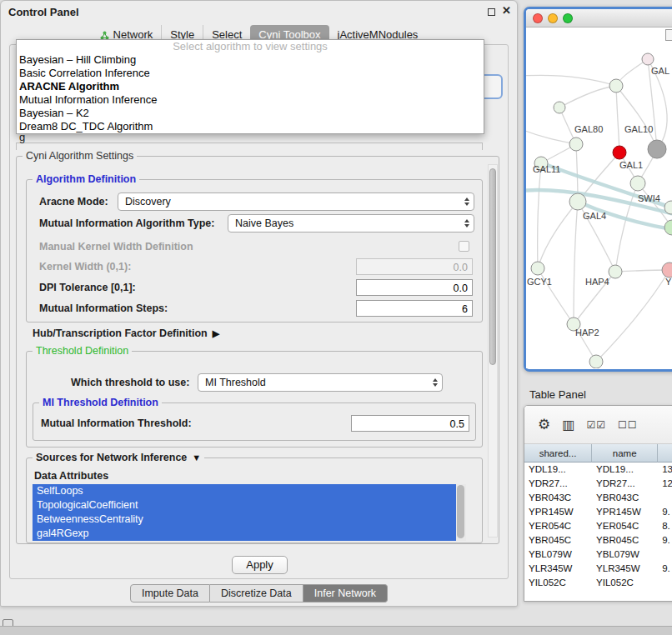  What do you see at coordinates (216, 333) in the screenshot?
I see `collapse-right-icon: ▶` at bounding box center [216, 333].